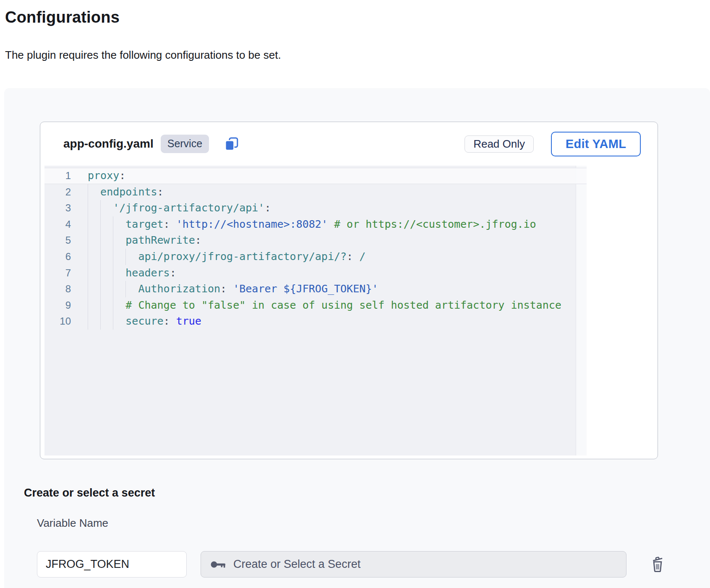  I want to click on code-line-3: 3 '/jfrog-artifactory/api':, so click(316, 208).